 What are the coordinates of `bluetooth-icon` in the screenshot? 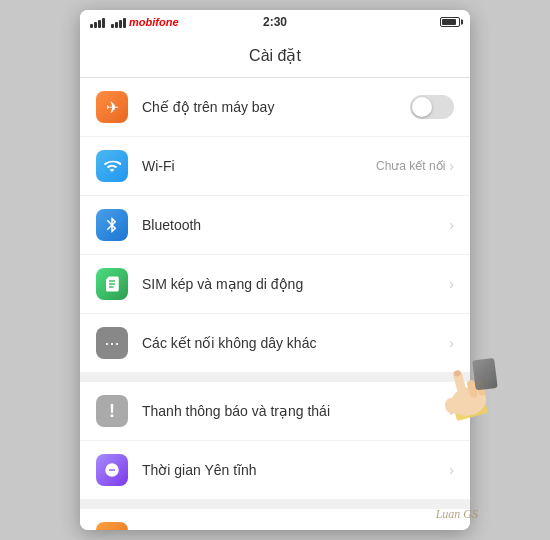 It's located at (112, 225).